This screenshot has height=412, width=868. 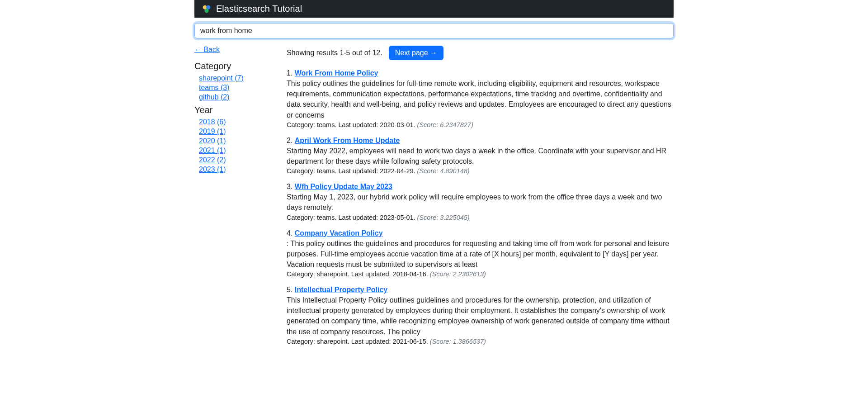 I want to click on facet-link-2021: 2021 (1), so click(x=212, y=150).